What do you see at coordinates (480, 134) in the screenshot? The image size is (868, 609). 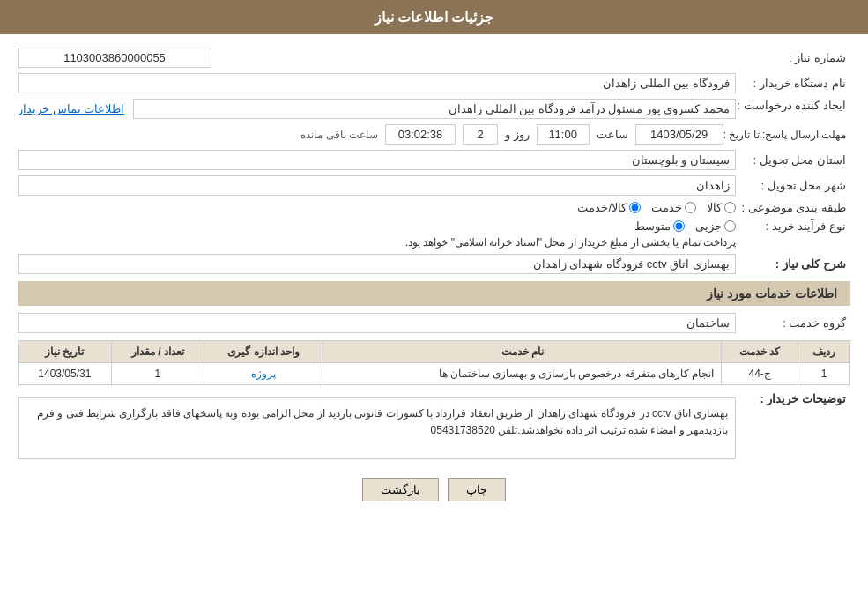 I see `mohlat-day: 2` at bounding box center [480, 134].